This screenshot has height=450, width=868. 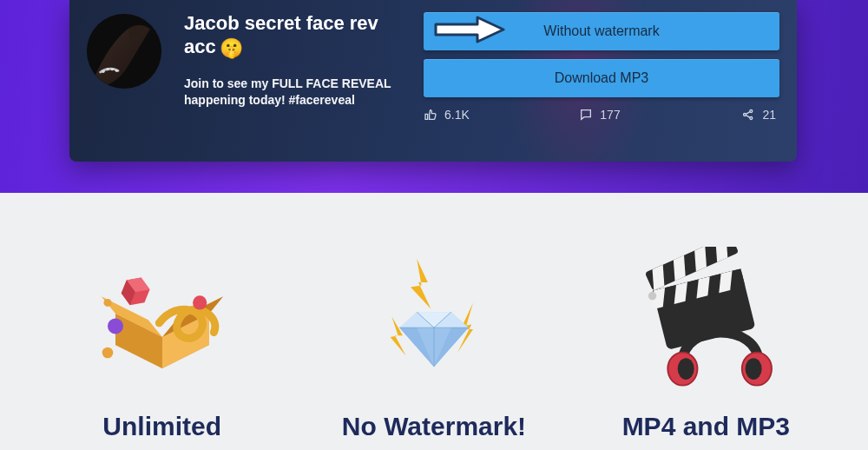 I want to click on likes-stat: 6.1K, so click(x=483, y=115).